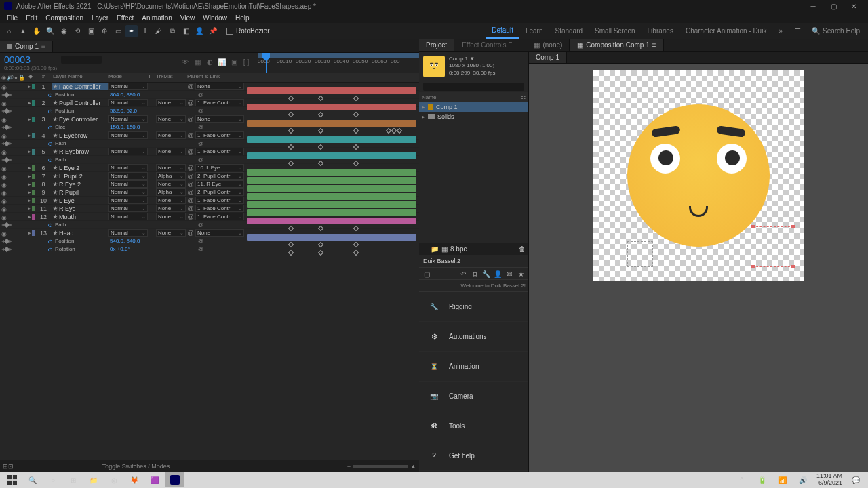 This screenshot has height=488, width=868. Describe the element at coordinates (100, 18) in the screenshot. I see `menu-layer: Layer` at that location.